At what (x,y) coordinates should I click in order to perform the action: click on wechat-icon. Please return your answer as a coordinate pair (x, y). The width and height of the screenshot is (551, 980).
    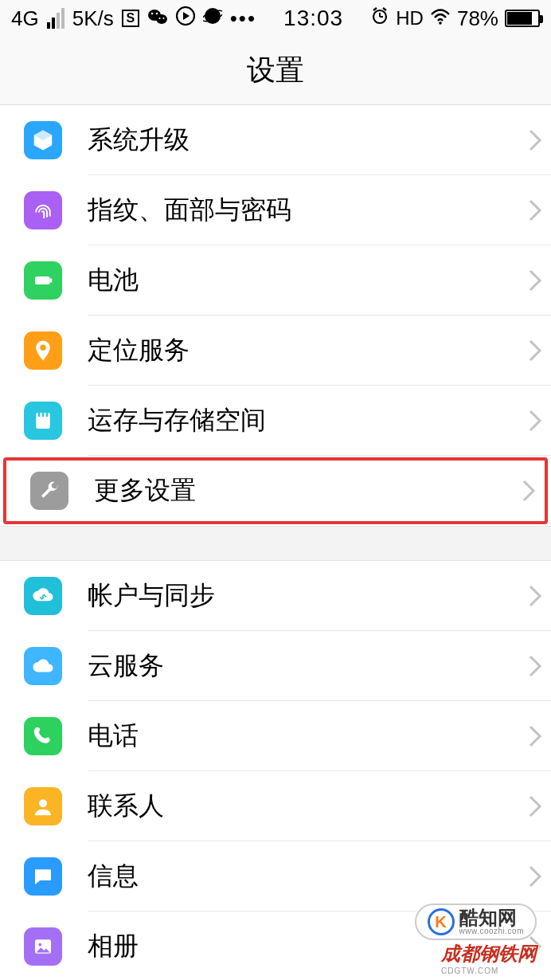
    Looking at the image, I should click on (158, 19).